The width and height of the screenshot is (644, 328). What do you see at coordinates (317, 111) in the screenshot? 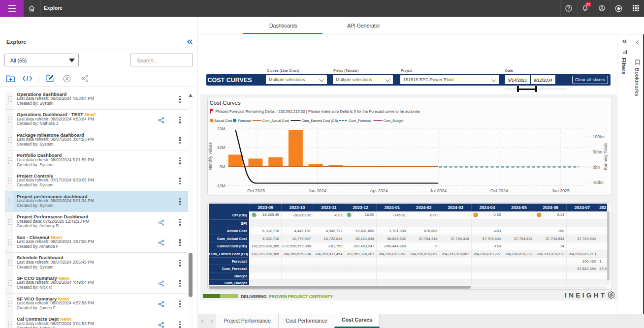
I see `svg-text:Phased Forecast Remaining Delt: Phased Forecast Remaining Delta : -232,0…` at bounding box center [317, 111].